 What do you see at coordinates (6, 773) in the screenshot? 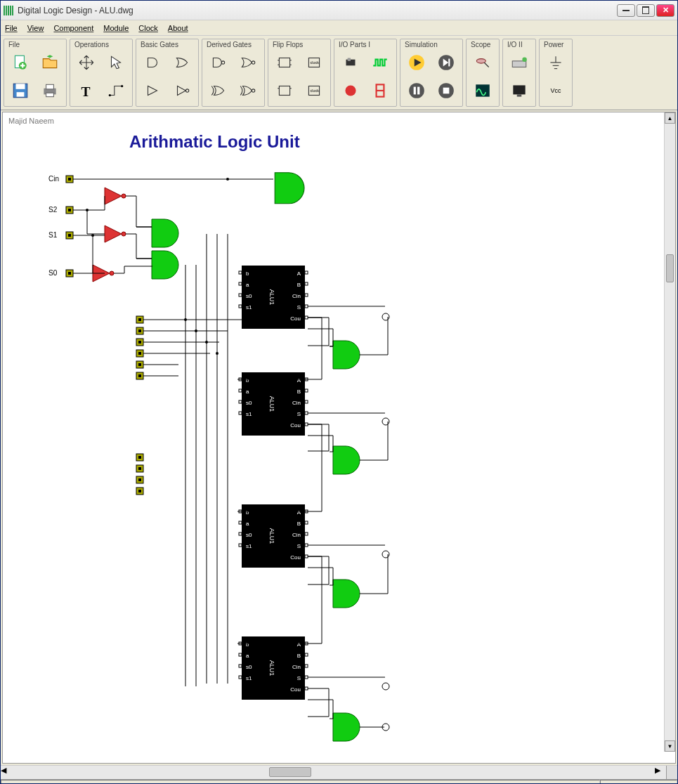
I see `scroll-left-button: ◀` at bounding box center [6, 773].